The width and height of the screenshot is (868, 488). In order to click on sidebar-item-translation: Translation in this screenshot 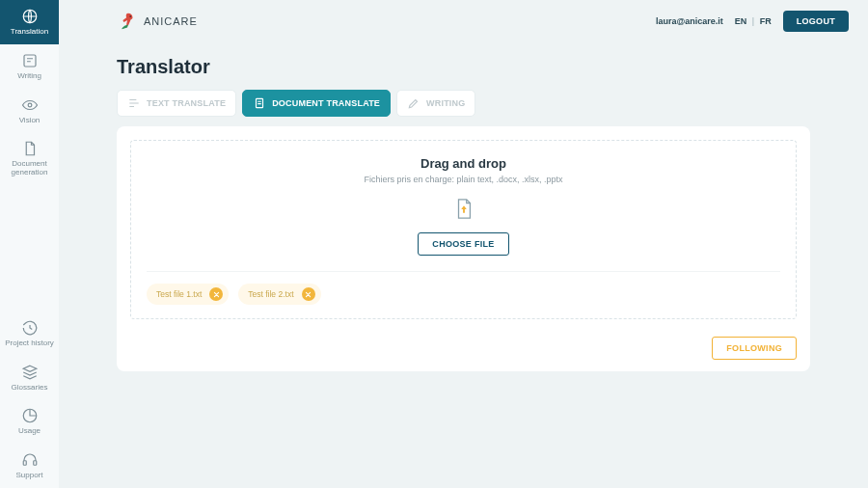, I will do `click(29, 22)`.